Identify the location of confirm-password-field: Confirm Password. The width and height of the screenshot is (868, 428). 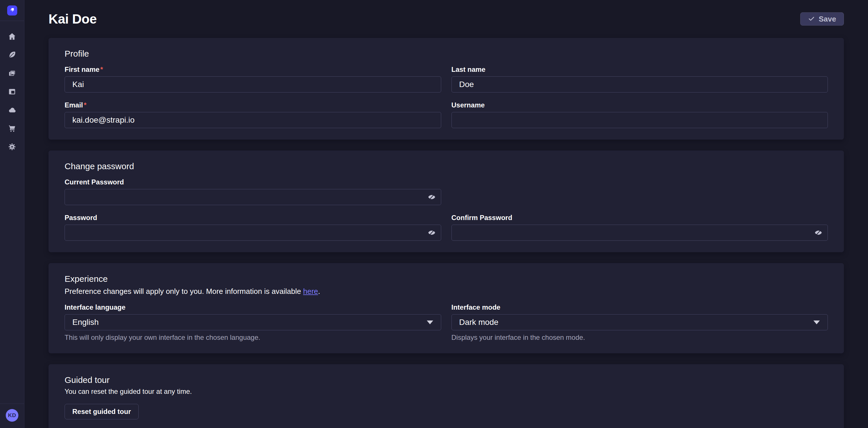
(640, 227).